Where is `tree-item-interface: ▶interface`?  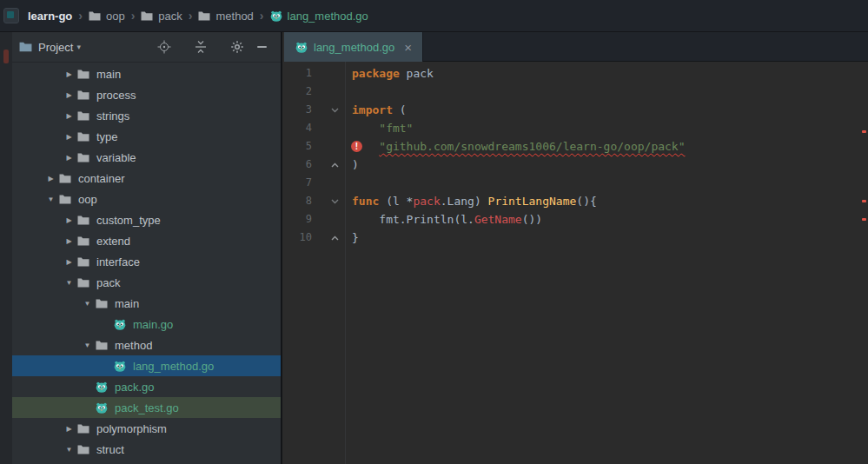 tree-item-interface: ▶interface is located at coordinates (146, 262).